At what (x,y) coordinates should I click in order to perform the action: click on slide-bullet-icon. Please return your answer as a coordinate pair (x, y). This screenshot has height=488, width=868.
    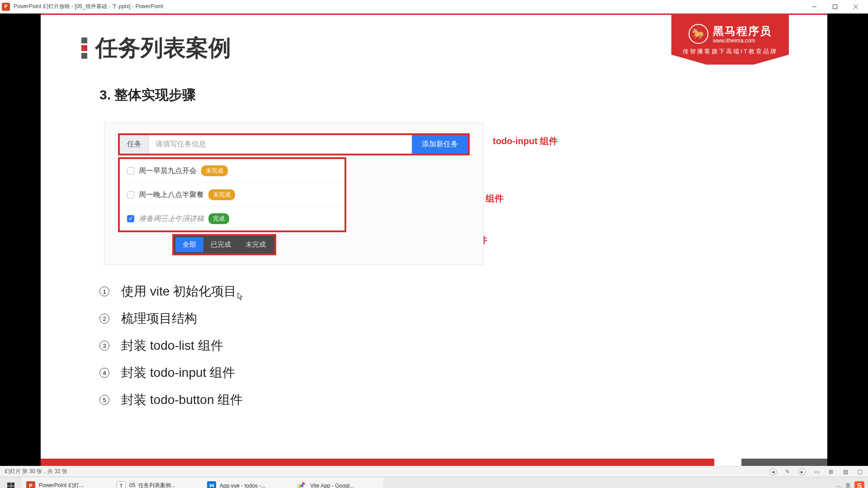
    Looking at the image, I should click on (84, 48).